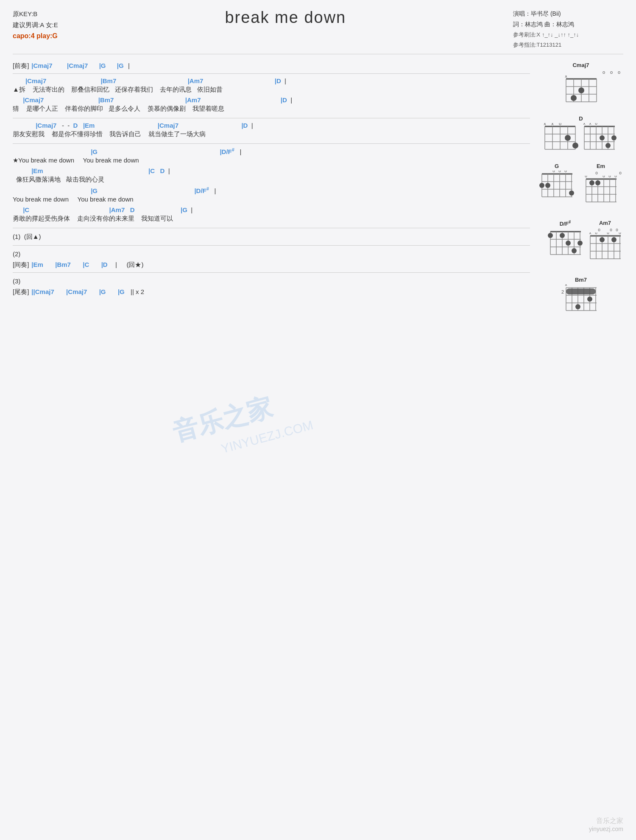  Describe the element at coordinates (271, 74) in the screenshot. I see `section1-divider` at that location.